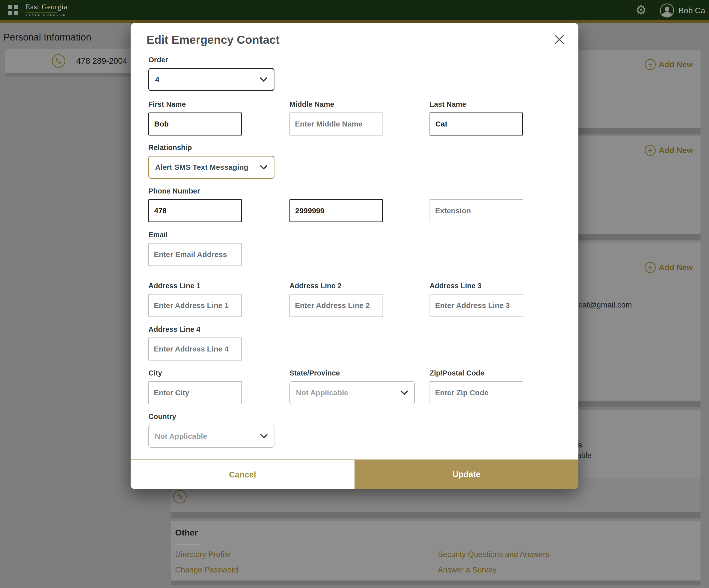 The width and height of the screenshot is (709, 588). I want to click on phone-number-label: Phone Number, so click(195, 191).